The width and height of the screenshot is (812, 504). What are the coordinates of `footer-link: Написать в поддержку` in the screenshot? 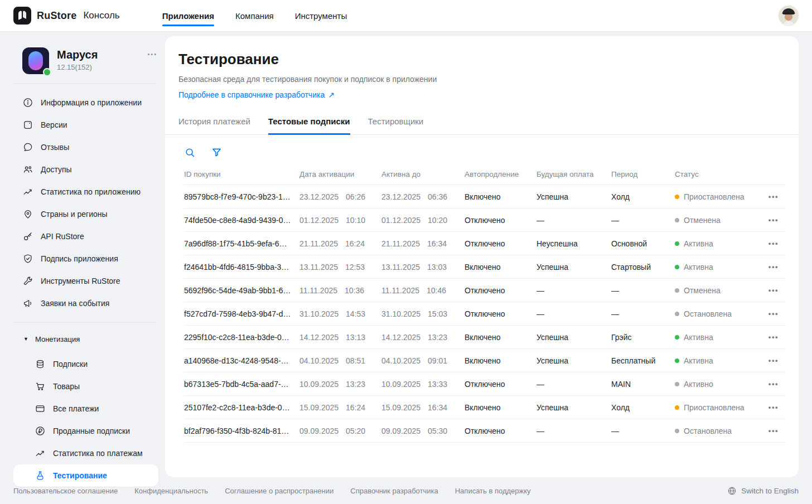 It's located at (493, 491).